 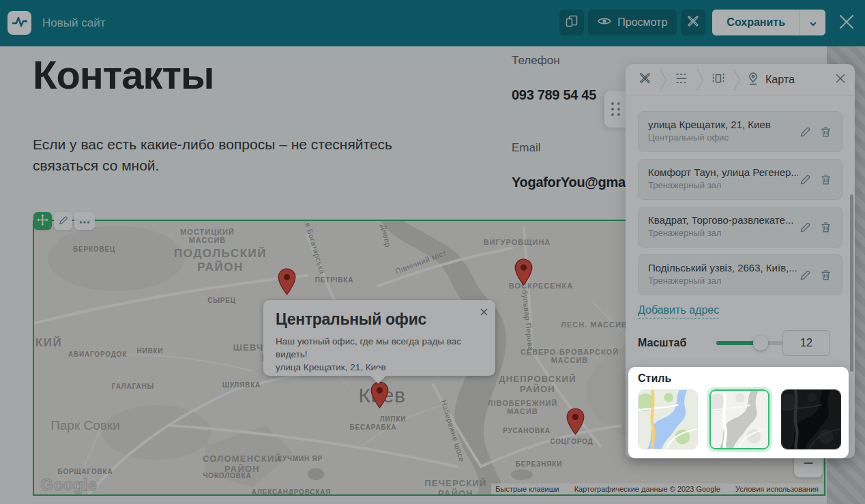 What do you see at coordinates (777, 489) in the screenshot?
I see `terms-link: Условия использования` at bounding box center [777, 489].